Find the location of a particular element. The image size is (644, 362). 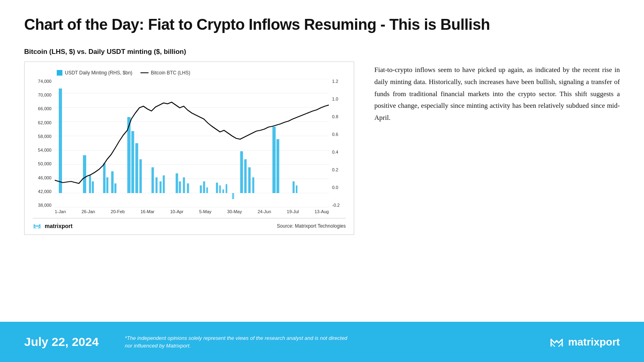

disclaimer-line2: nor influenced by Matrixport. is located at coordinates (158, 346).